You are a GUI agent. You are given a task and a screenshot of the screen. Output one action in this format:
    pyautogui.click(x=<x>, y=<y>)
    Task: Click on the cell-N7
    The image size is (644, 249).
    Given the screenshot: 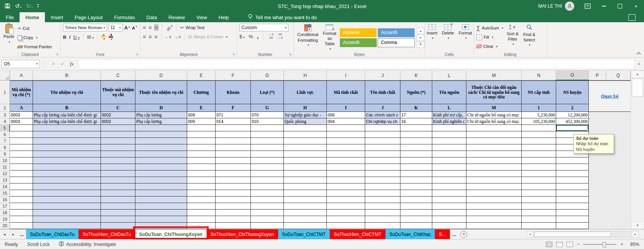 What is the action you would take?
    pyautogui.click(x=539, y=141)
    